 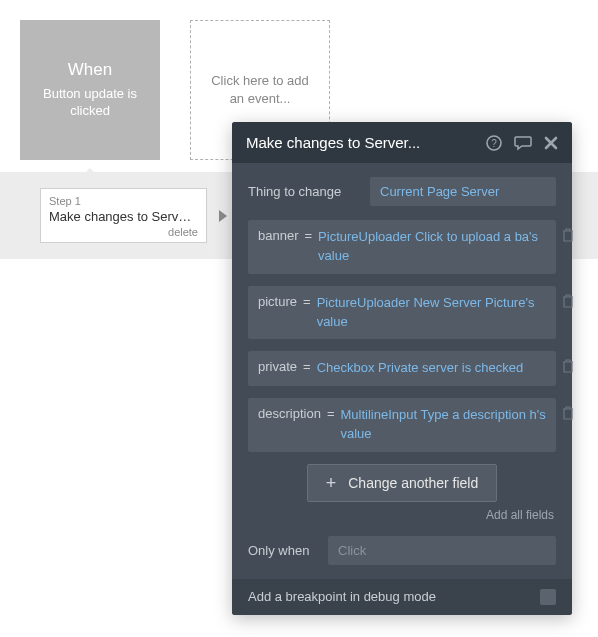 I want to click on field-expr-picture: PictureUploader New Server Picture's val…, so click(x=432, y=313).